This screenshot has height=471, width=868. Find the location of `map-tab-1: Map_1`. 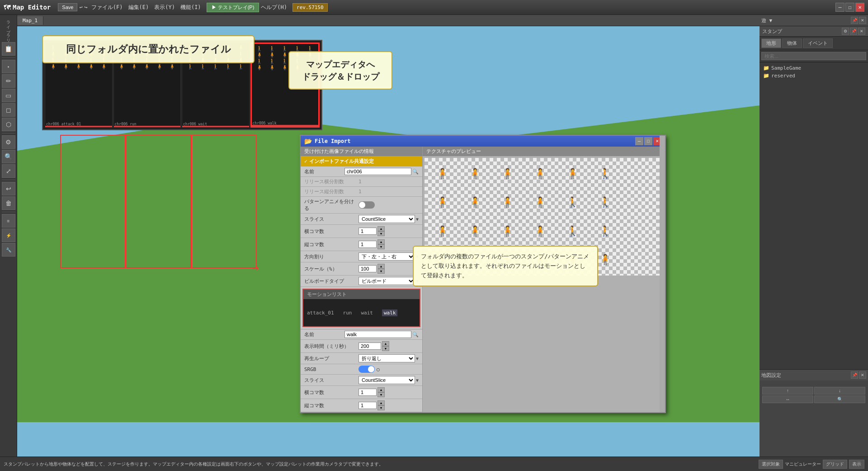

map-tab-1: Map_1 is located at coordinates (30, 21).